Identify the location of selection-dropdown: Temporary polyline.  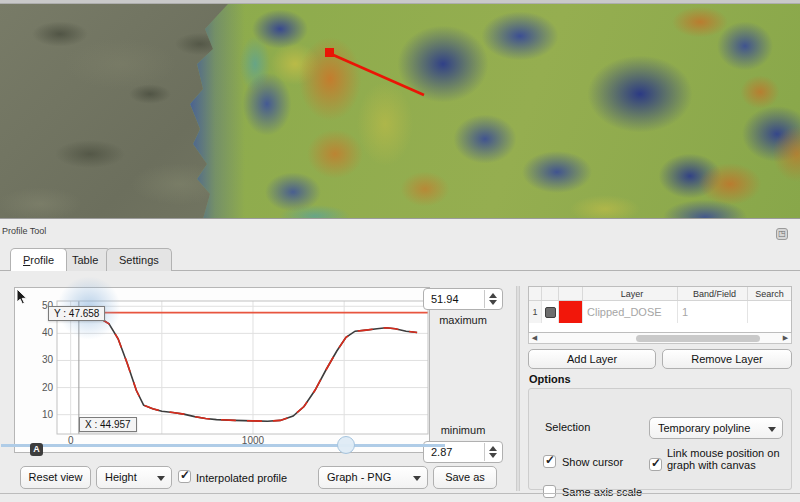
(716, 428).